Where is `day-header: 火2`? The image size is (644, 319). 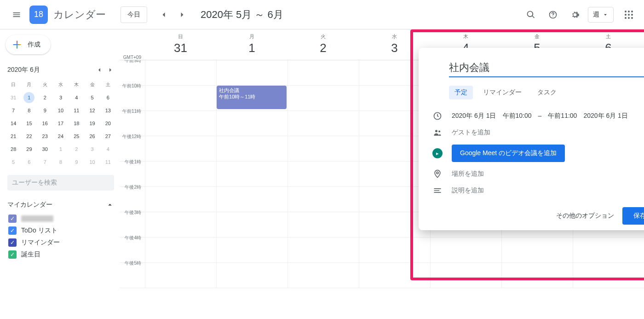
day-header: 火2 is located at coordinates (323, 45).